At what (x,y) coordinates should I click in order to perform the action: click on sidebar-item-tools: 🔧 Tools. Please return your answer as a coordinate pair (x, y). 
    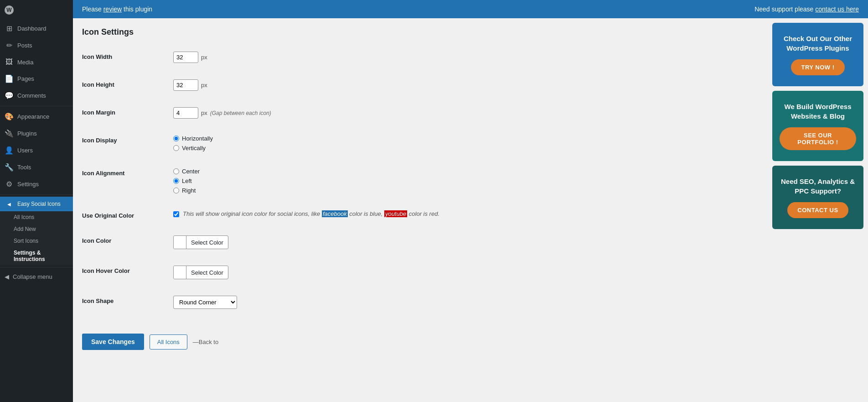
    Looking at the image, I should click on (36, 167).